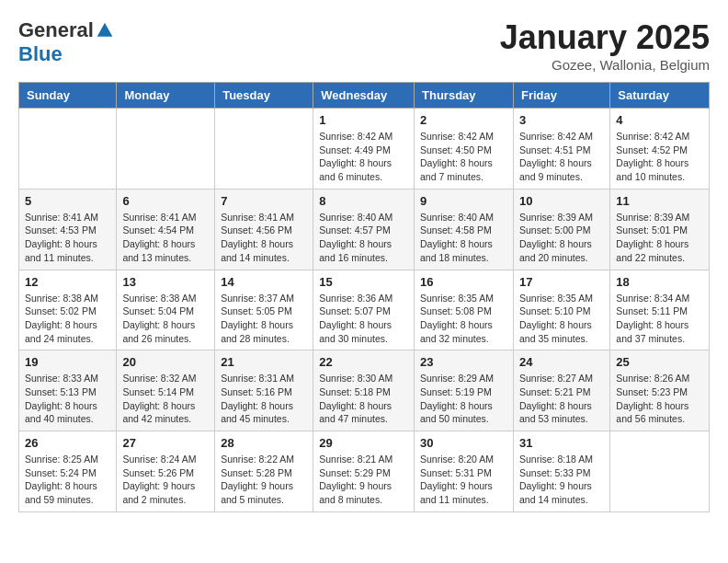  I want to click on day-info: Sunrise: 8:34 AM Sunset: 5:11 PM Dayligh…, so click(660, 318).